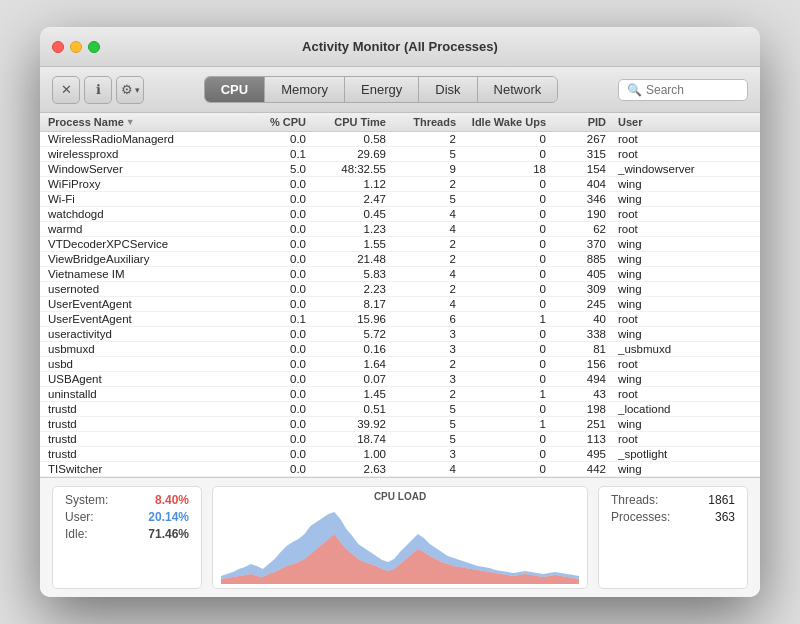 The width and height of the screenshot is (800, 624). Describe the element at coordinates (685, 454) in the screenshot. I see `user-cell: _spotlight` at that location.